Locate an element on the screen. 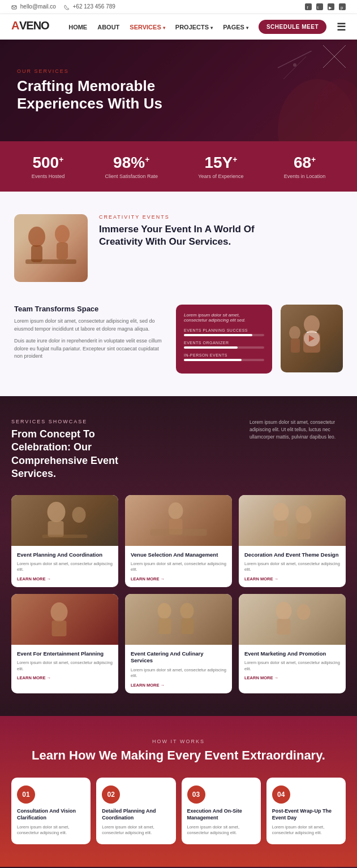 The width and height of the screenshot is (357, 868). phone-contact: +62 123 456 789 is located at coordinates (89, 7).